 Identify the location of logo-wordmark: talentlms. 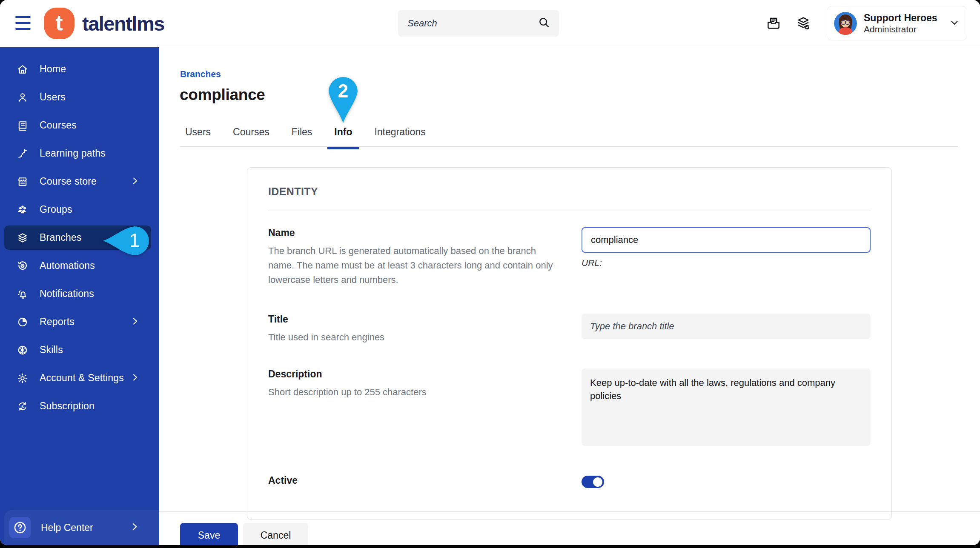
(123, 24).